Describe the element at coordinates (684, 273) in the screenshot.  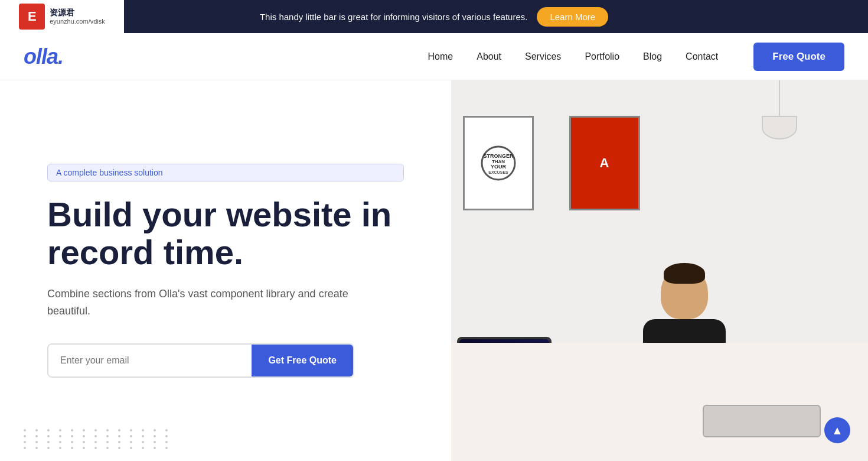
I see `person-hair` at that location.